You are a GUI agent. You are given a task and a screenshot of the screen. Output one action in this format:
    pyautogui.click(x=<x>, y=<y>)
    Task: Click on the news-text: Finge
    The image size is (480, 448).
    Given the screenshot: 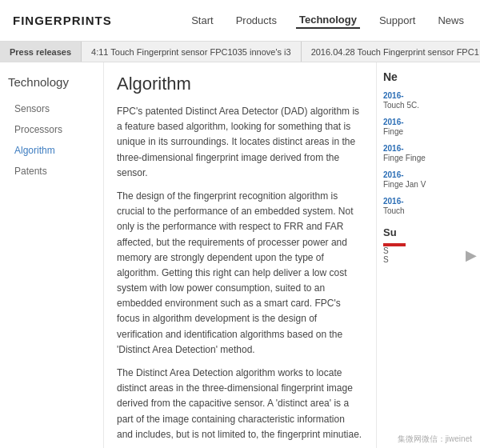 What is the action you would take?
    pyautogui.click(x=421, y=132)
    